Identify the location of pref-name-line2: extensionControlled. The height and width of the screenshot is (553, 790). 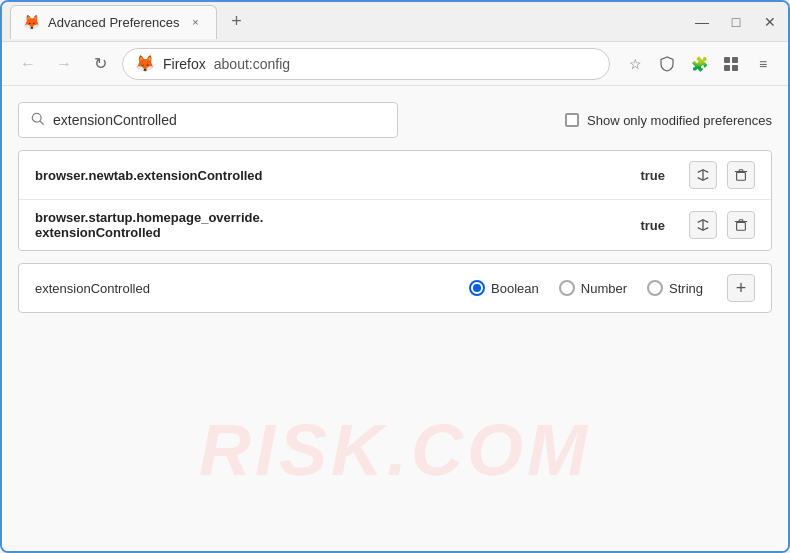
(338, 232).